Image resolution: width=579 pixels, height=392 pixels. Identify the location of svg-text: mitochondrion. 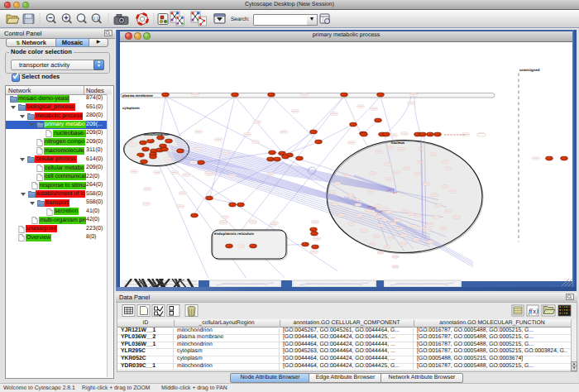
(157, 134).